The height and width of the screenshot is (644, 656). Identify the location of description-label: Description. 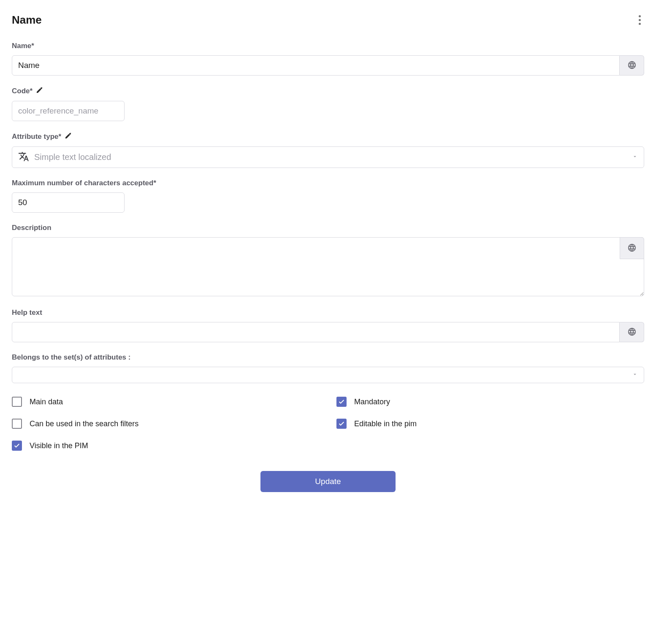
(328, 228).